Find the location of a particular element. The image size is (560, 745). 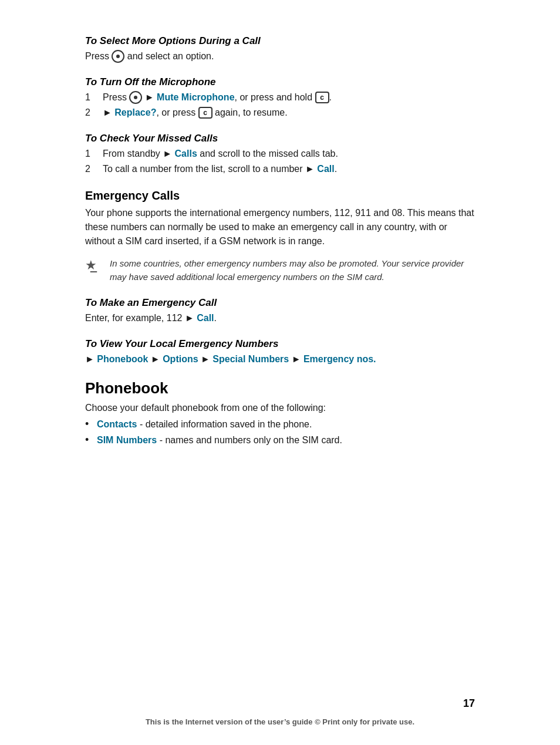

phonebook-item-contacts: • Contacts - detailed information saved … is located at coordinates (280, 424).